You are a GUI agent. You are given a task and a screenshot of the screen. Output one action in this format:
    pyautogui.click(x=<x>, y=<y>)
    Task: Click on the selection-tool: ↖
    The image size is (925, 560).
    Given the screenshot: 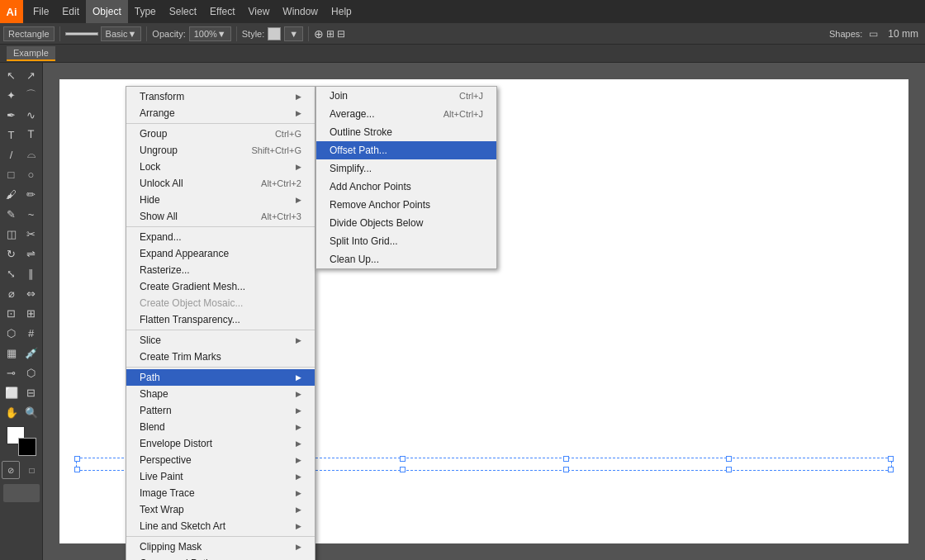 What is the action you would take?
    pyautogui.click(x=12, y=75)
    